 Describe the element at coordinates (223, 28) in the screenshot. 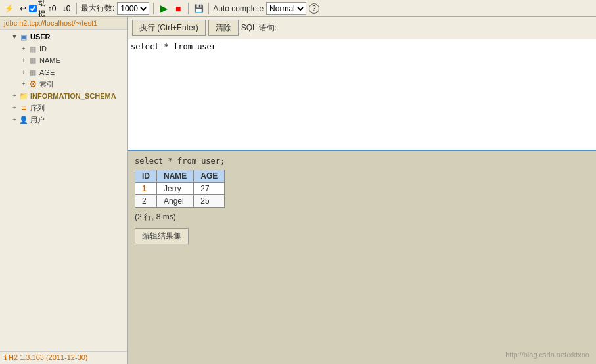

I see `clear-button: 清除` at that location.